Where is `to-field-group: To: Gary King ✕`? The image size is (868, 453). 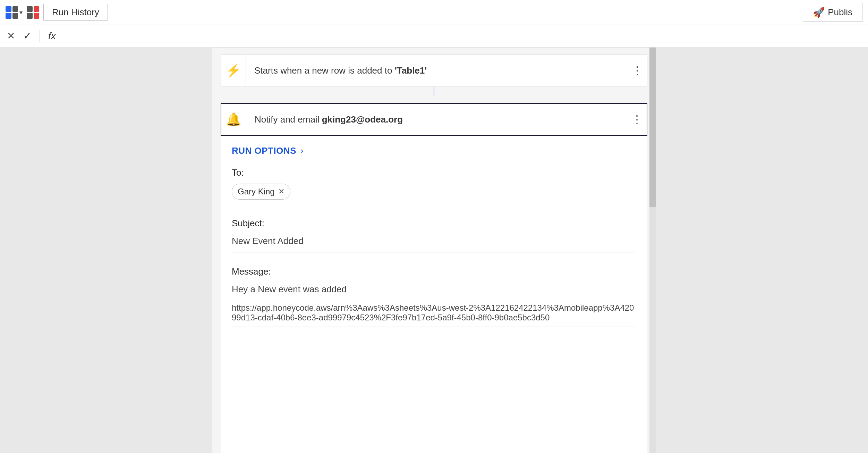
to-field-group: To: Gary King ✕ is located at coordinates (434, 186).